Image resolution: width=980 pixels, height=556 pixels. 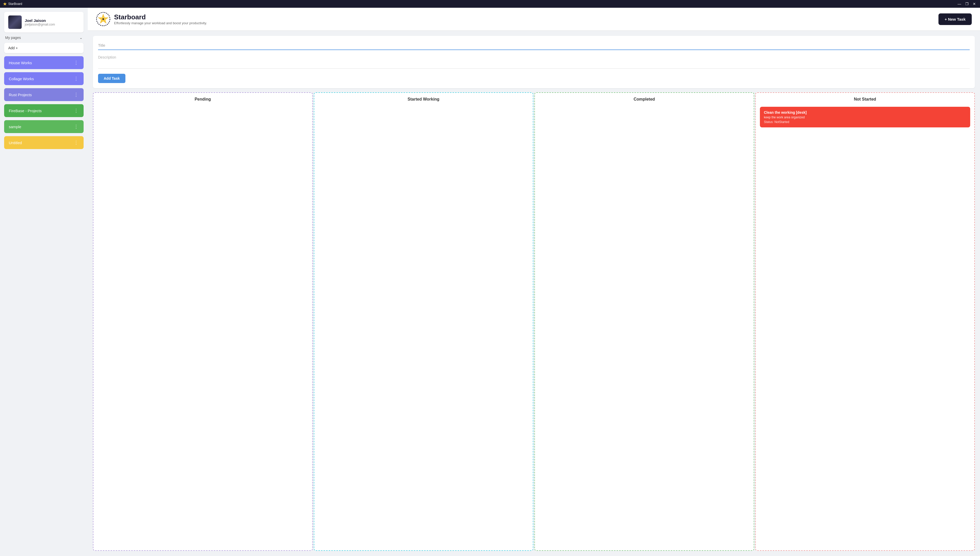 I want to click on add-task-button: Add Task, so click(x=112, y=78).